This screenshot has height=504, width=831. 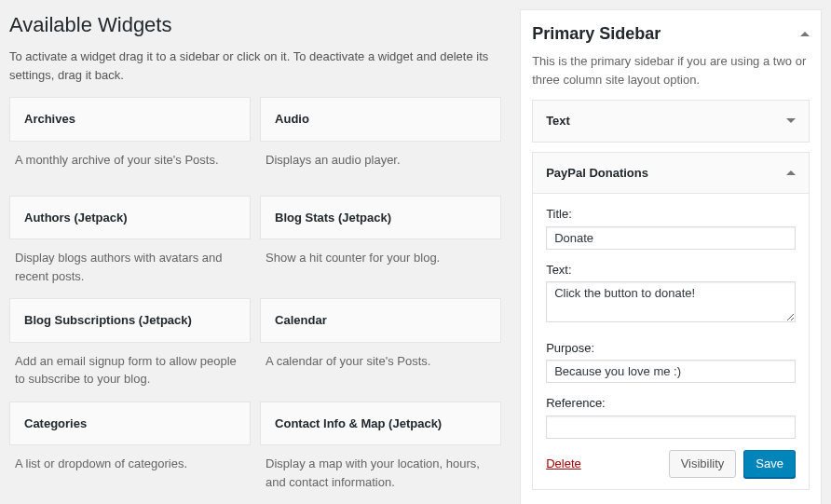 What do you see at coordinates (671, 121) in the screenshot?
I see `sidebar-widget-text: Text` at bounding box center [671, 121].